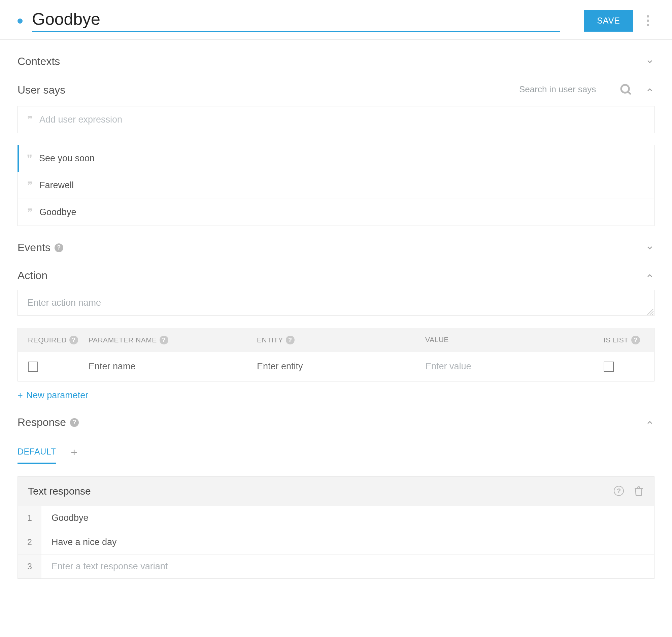 The height and width of the screenshot is (637, 672). What do you see at coordinates (348, 542) in the screenshot?
I see `response-variant-text: Have a nice day` at bounding box center [348, 542].